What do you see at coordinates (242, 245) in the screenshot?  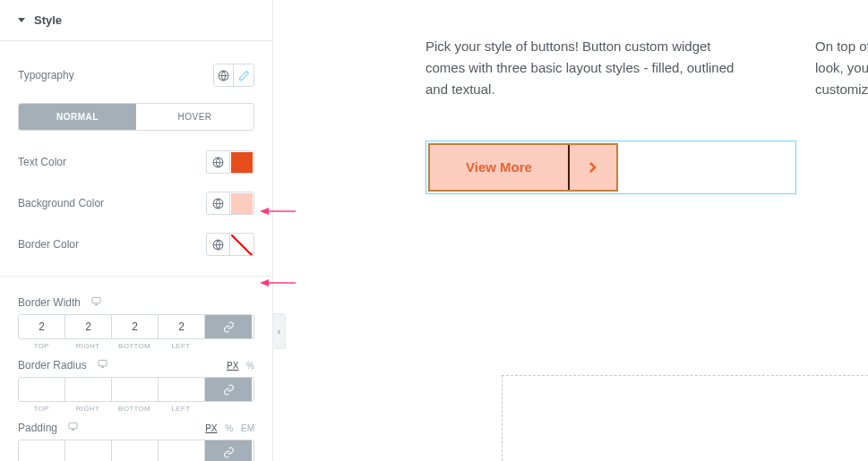 I see `border-color-swatch` at bounding box center [242, 245].